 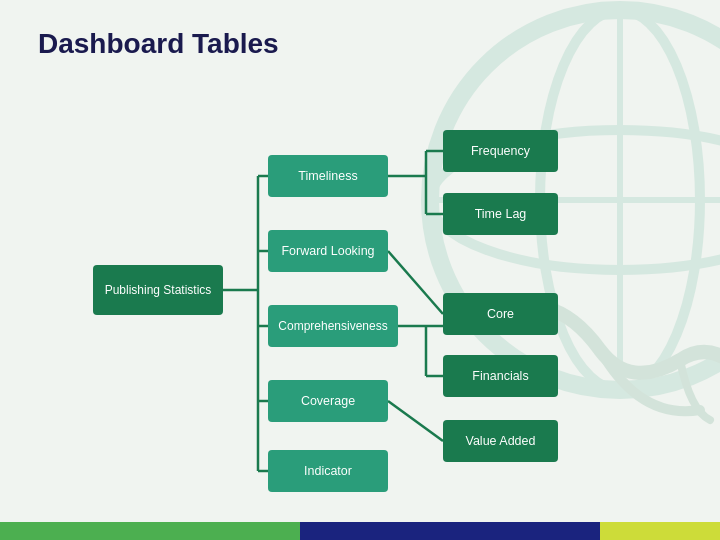 What do you see at coordinates (328, 401) in the screenshot?
I see `coverage-box: Coverage` at bounding box center [328, 401].